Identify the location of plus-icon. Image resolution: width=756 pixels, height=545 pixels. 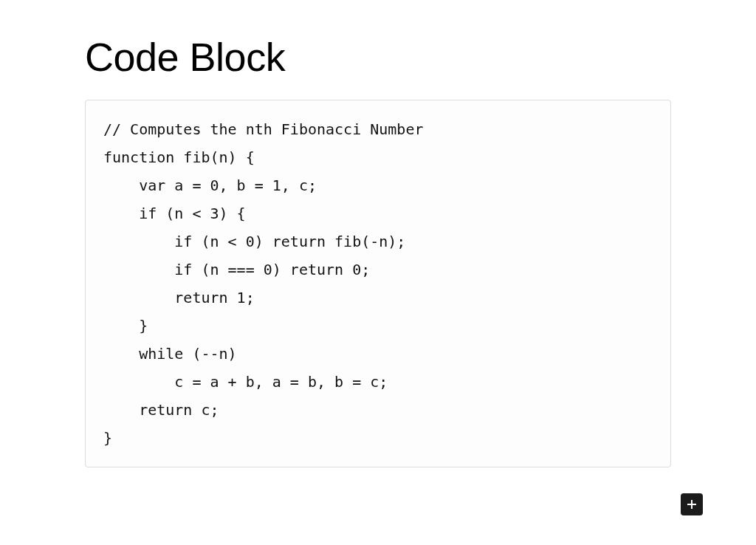
(692, 504).